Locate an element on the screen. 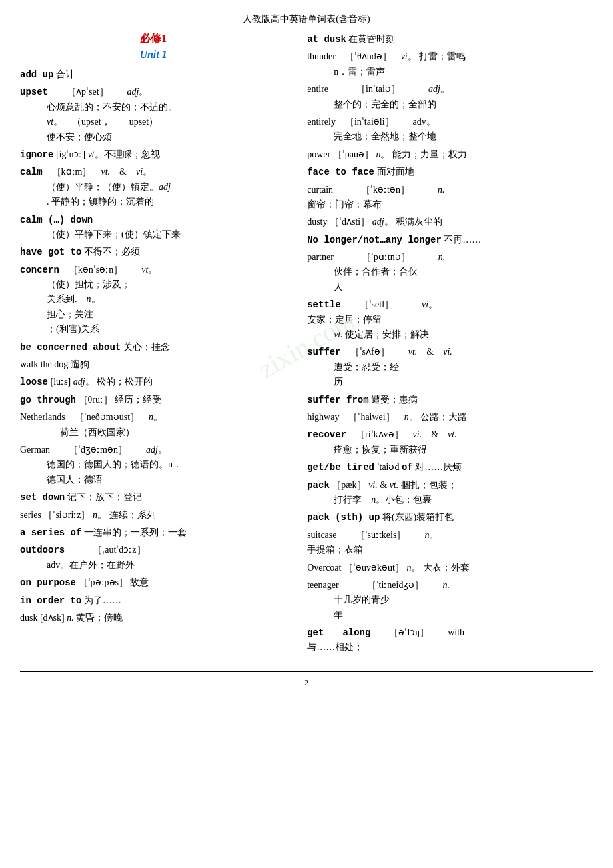 The width and height of the screenshot is (613, 868). entry-netherlands: Netherlands ［ˈneðəməust］ n。 荷兰（西欧国家） is located at coordinates (153, 425).